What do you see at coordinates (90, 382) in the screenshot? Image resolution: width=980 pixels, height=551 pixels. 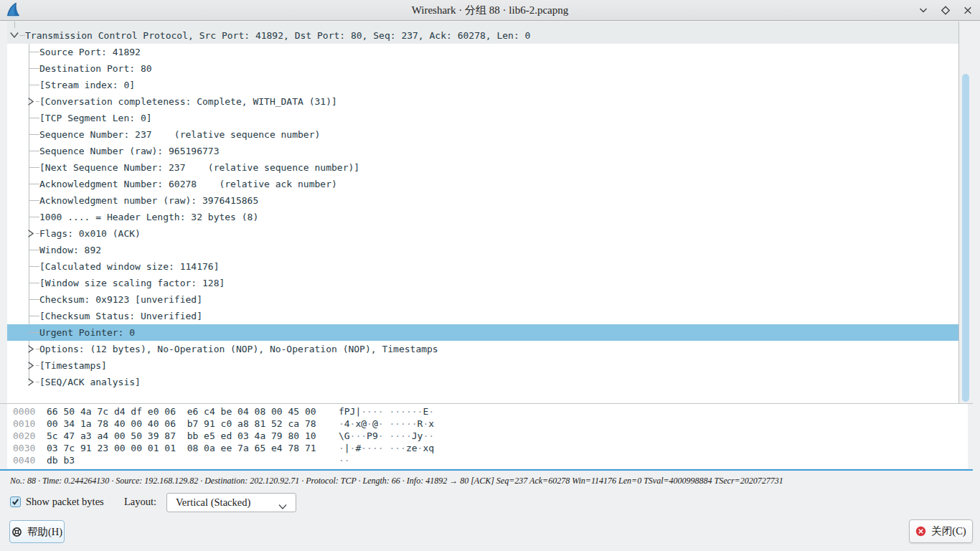 I see `tree-row-label: [SEQ/ACK analysis]` at bounding box center [90, 382].